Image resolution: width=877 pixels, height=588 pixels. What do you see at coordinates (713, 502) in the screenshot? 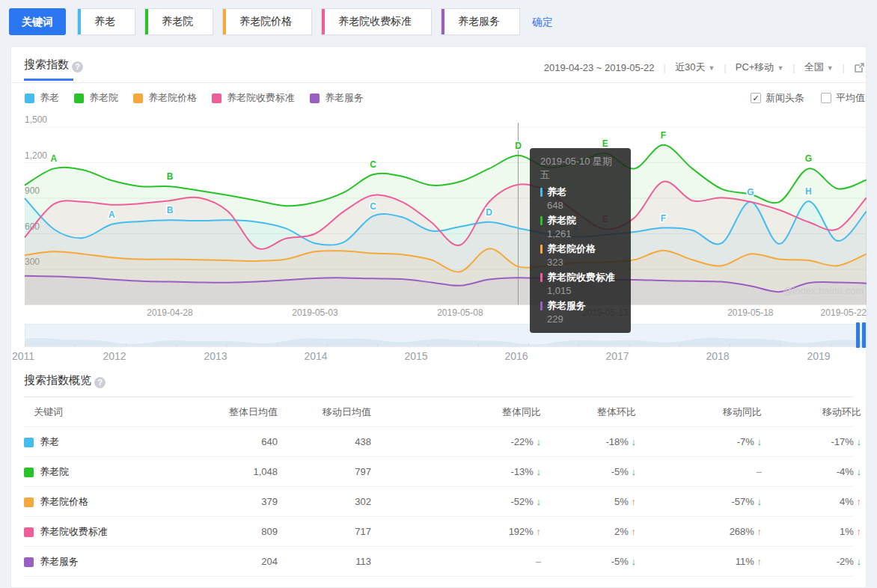
I see `trend-cell: -57% ↓` at bounding box center [713, 502].